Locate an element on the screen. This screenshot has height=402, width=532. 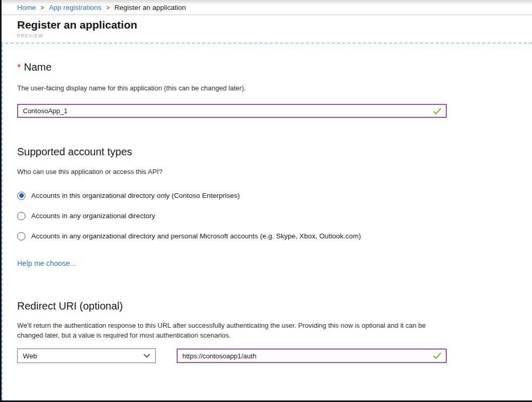
redirect-uri-input is located at coordinates (305, 356).